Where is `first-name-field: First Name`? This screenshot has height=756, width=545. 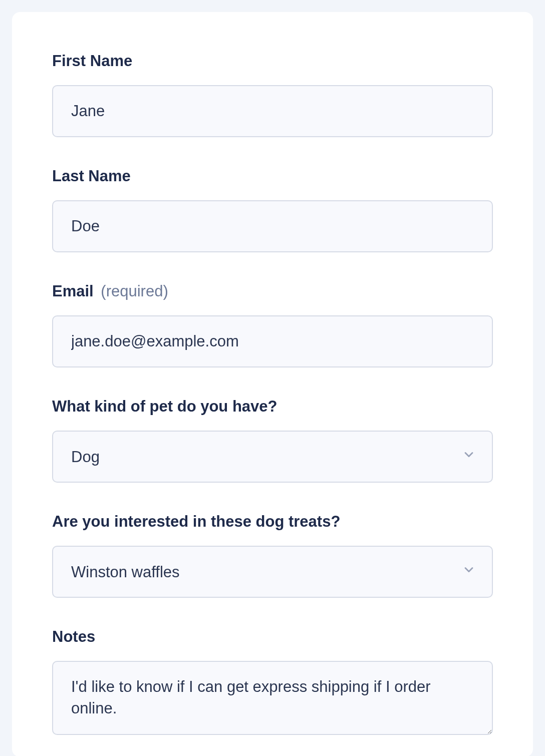
first-name-field: First Name is located at coordinates (272, 95).